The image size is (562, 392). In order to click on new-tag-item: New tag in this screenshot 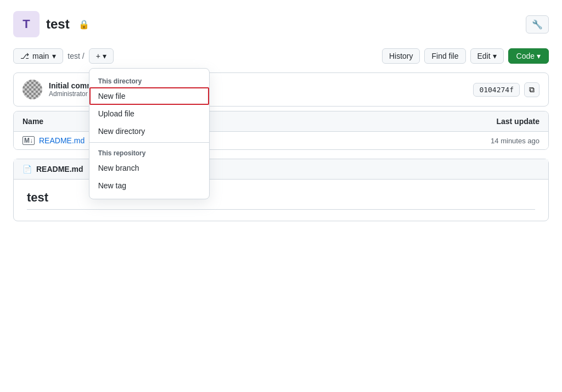, I will do `click(149, 186)`.